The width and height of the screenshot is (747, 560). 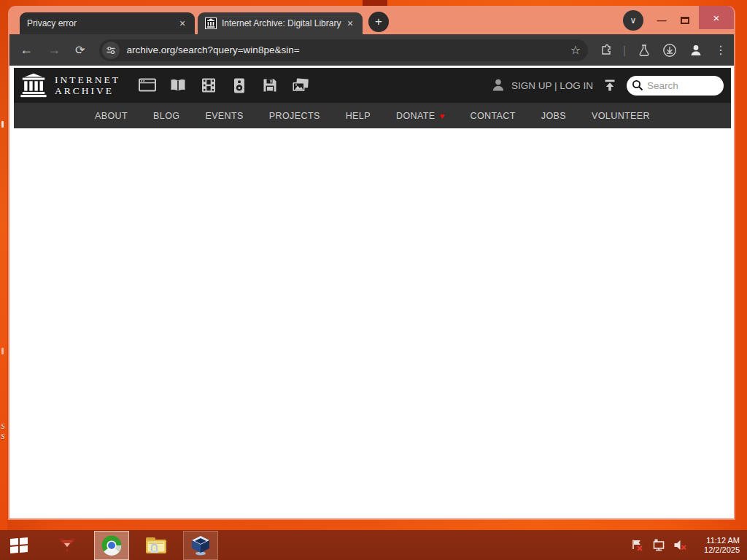 I want to click on flag-alert-icon, so click(x=638, y=545).